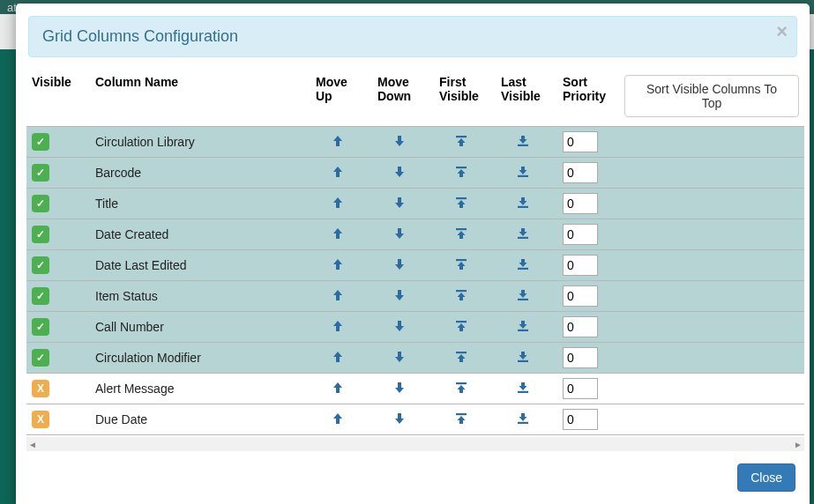 The height and width of the screenshot is (504, 814). I want to click on modal-footer: Close, so click(413, 478).